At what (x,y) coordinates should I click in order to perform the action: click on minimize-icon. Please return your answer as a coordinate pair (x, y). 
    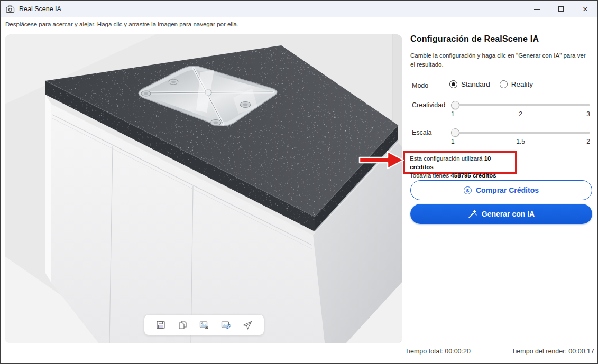
    Looking at the image, I should click on (537, 10).